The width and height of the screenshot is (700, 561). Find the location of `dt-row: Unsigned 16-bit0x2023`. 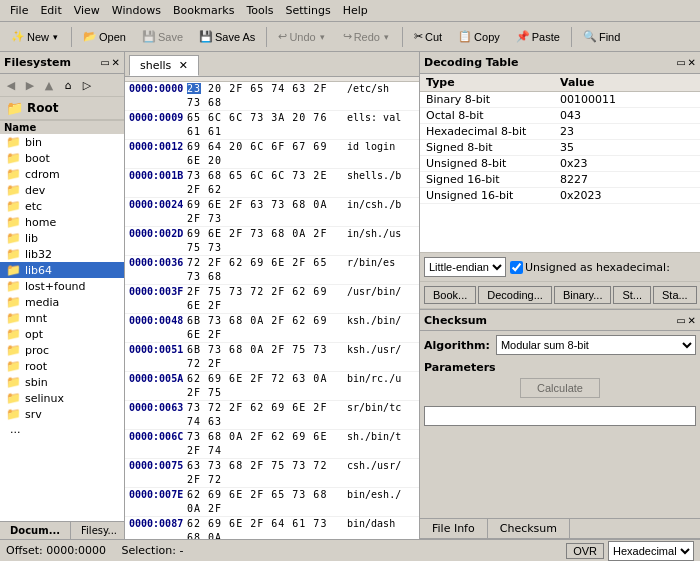

dt-row: Unsigned 16-bit0x2023 is located at coordinates (560, 196).